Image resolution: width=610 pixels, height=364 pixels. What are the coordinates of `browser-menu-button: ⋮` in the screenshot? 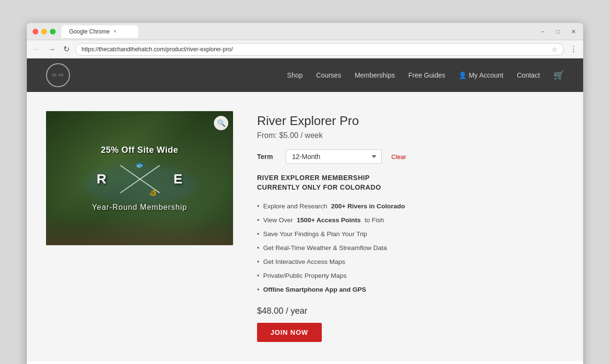 It's located at (574, 49).